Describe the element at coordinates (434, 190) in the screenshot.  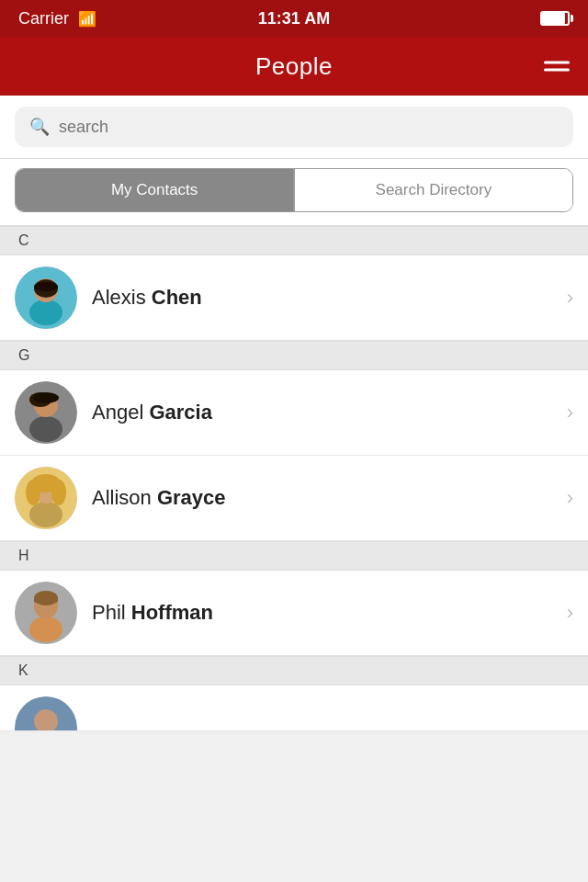
I see `tab-search-directory: Search Directory` at that location.